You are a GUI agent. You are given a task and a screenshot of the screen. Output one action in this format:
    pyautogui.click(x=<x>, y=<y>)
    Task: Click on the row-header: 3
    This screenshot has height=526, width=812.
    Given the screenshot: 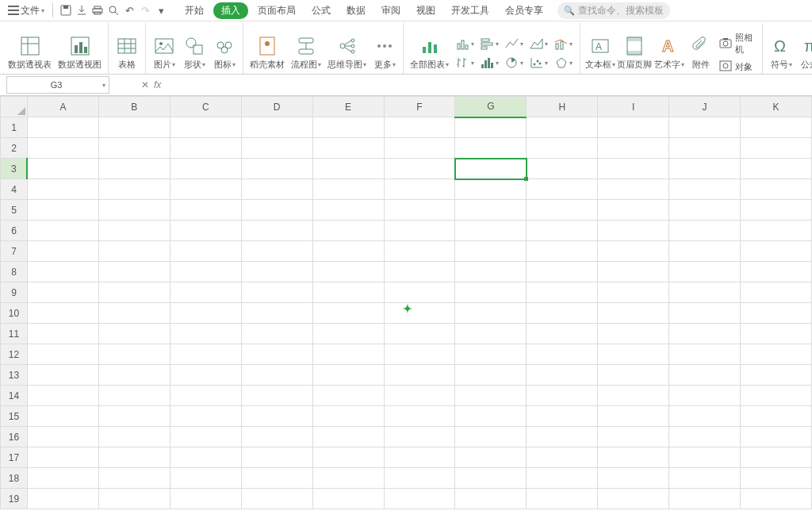 What is the action you would take?
    pyautogui.click(x=14, y=169)
    